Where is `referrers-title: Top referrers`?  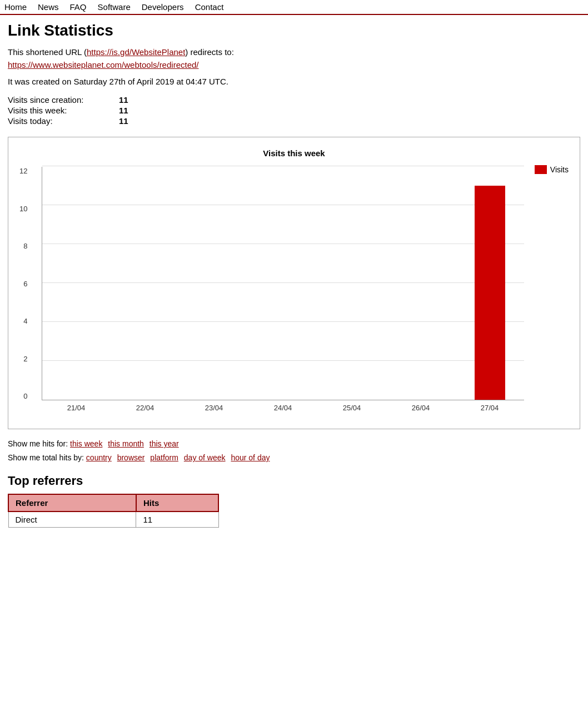 referrers-title: Top referrers is located at coordinates (294, 481).